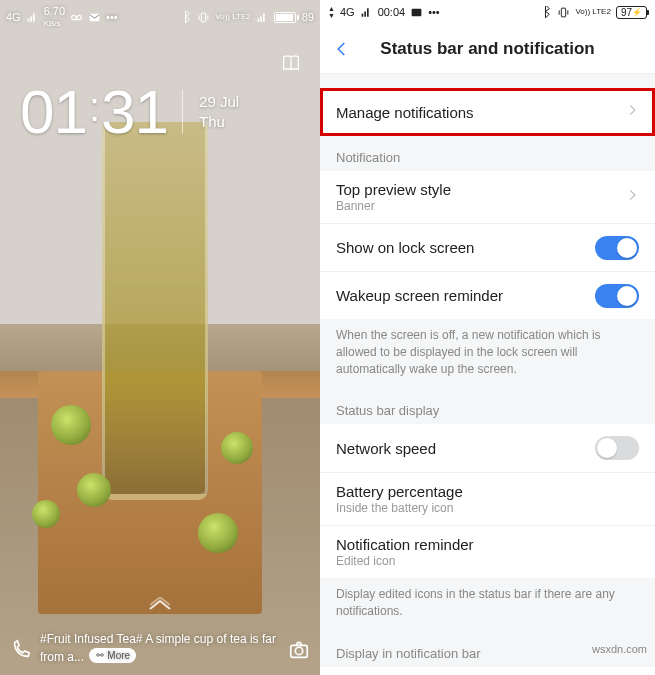  What do you see at coordinates (632, 12) in the screenshot?
I see `battery-icon: 97⚡` at bounding box center [632, 12].